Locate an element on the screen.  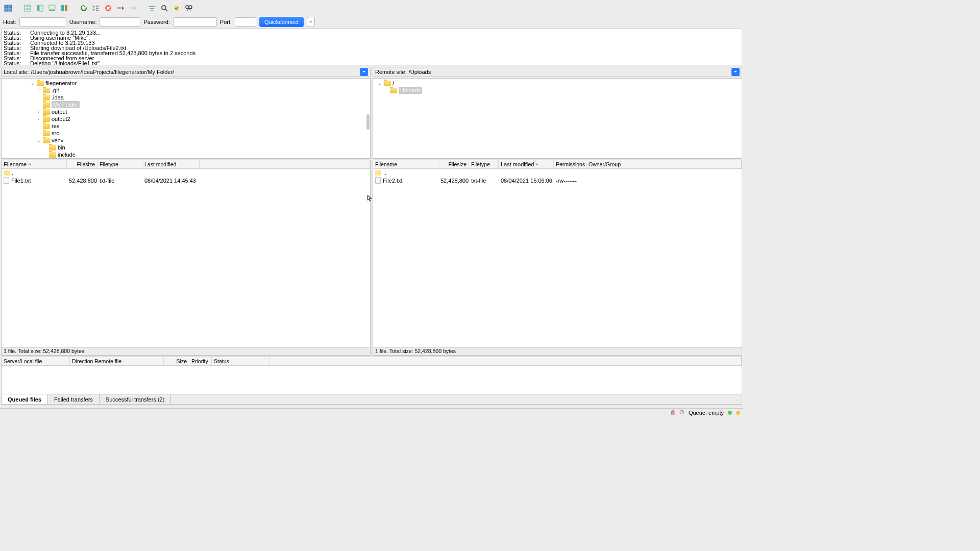
tree-item-label: Uploads is located at coordinates (410, 90).